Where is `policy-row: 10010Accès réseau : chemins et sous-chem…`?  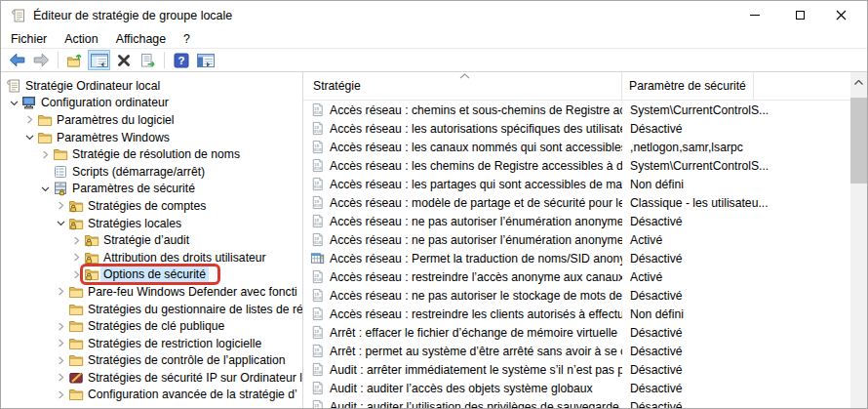
policy-row: 10010Accès réseau : chemins et sous-chem… is located at coordinates (585, 109).